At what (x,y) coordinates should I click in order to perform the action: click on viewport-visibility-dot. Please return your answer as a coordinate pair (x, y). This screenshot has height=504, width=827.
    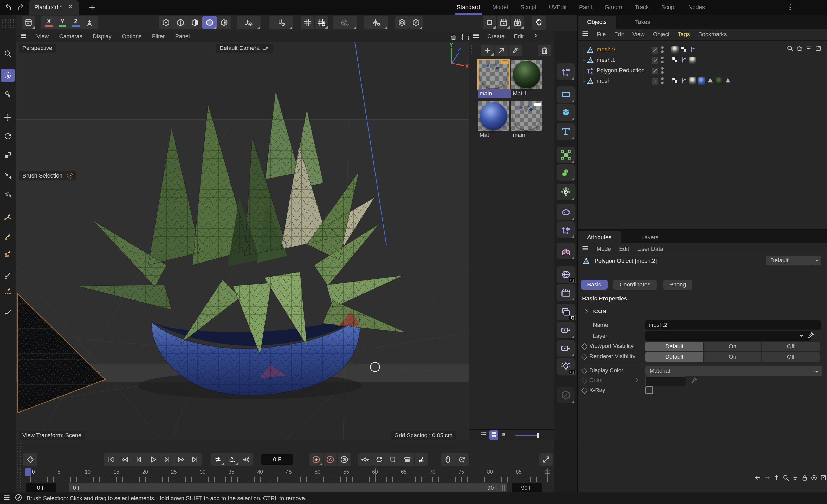
    Looking at the image, I should click on (663, 48).